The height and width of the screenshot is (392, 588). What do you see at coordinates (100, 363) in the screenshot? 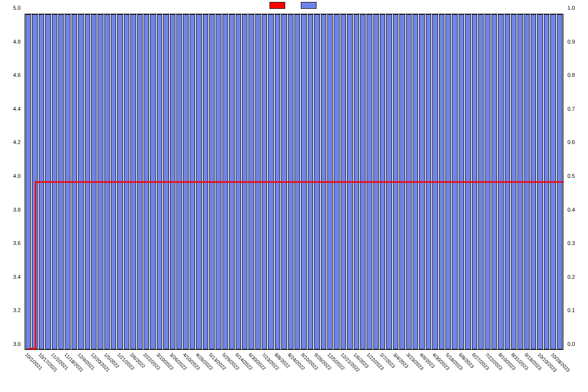
I see `x-tick: 12/20/2021` at bounding box center [100, 363].